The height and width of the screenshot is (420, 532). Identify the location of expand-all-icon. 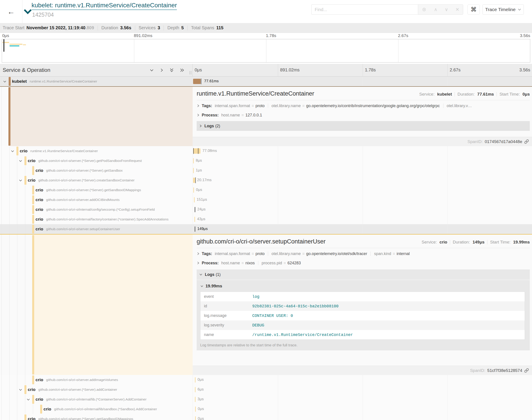
(182, 70).